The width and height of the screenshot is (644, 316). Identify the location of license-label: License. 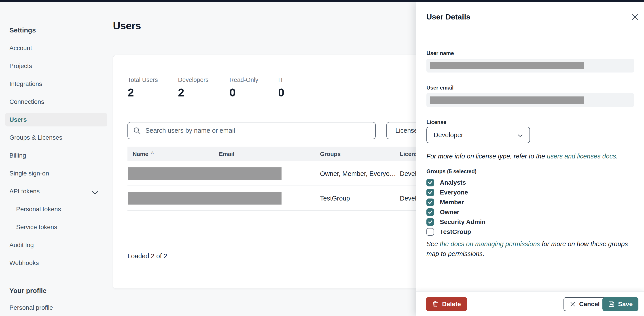
(436, 122).